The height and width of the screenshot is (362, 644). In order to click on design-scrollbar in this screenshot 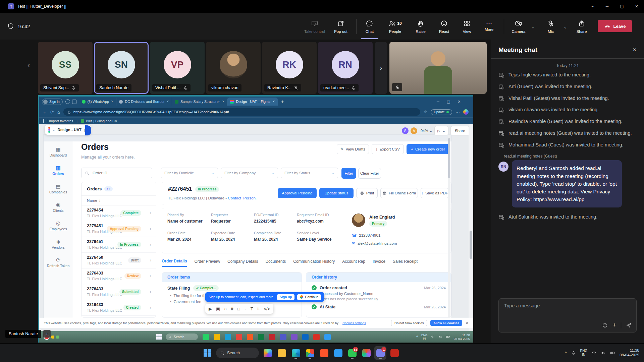, I will do `click(449, 226)`.